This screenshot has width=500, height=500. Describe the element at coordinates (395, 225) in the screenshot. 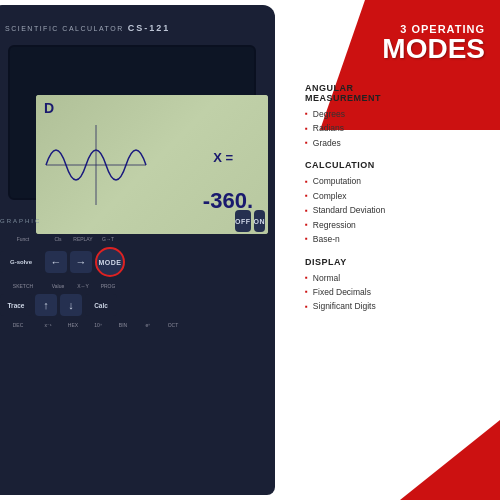

I see `calc-item-regression: Regression` at that location.